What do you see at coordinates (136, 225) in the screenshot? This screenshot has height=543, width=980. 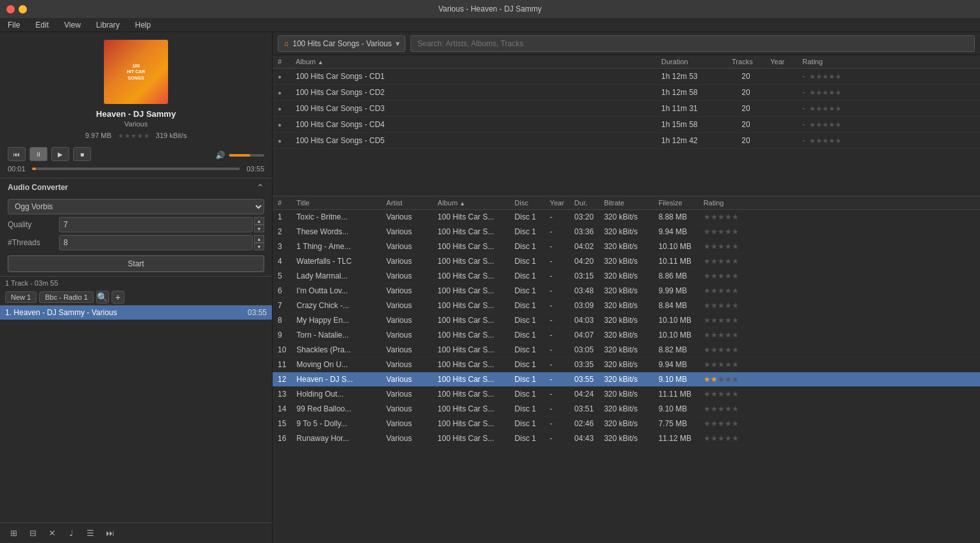 I see `quality-row: Quality ▲ ▼` at bounding box center [136, 225].